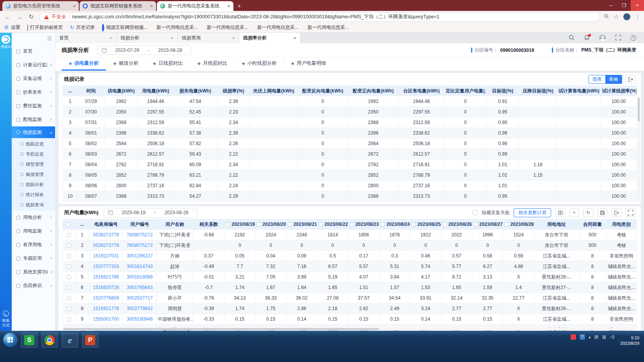 The image size is (644, 362). What do you see at coordinates (34, 185) in the screenshot?
I see `sidebar-subitem: 线损分析` at bounding box center [34, 185].